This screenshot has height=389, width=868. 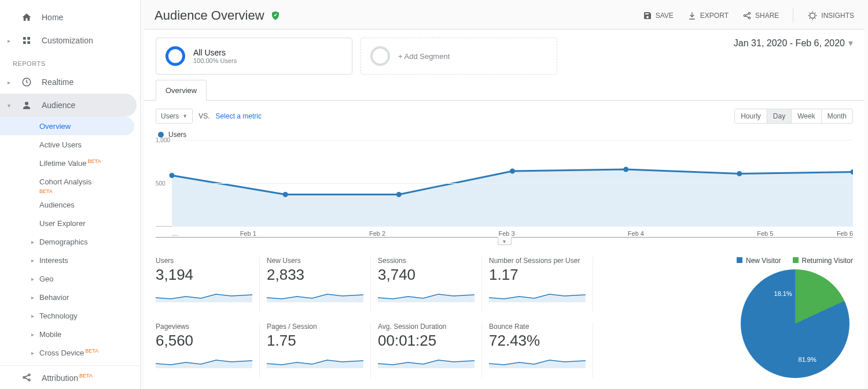 What do you see at coordinates (806, 116) in the screenshot?
I see `granularity-week: Week` at bounding box center [806, 116].